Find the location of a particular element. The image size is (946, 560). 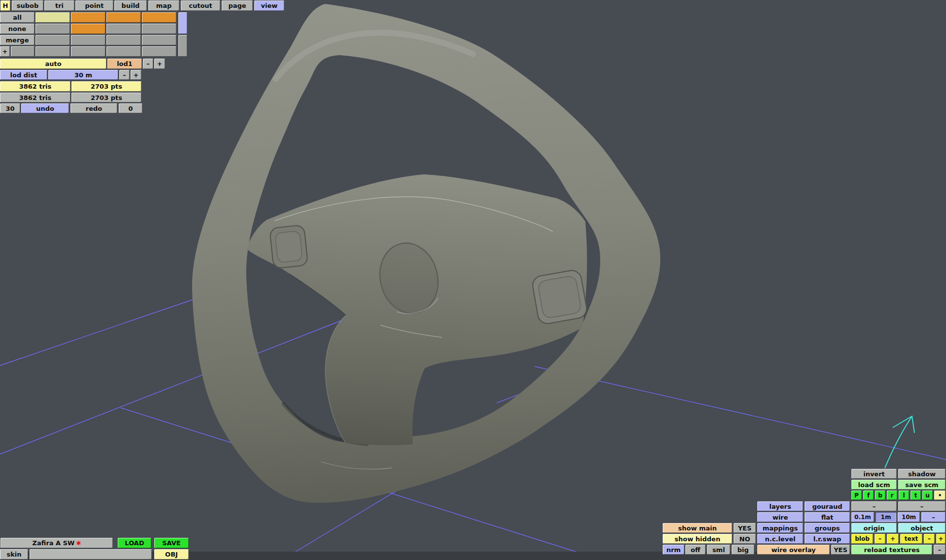

flag-t-button: t is located at coordinates (915, 495).